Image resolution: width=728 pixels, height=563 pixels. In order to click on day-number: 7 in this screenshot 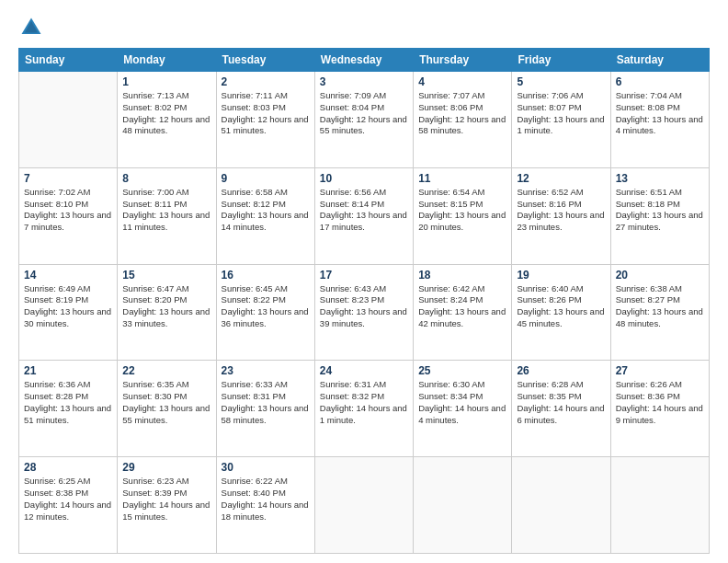, I will do `click(68, 178)`.